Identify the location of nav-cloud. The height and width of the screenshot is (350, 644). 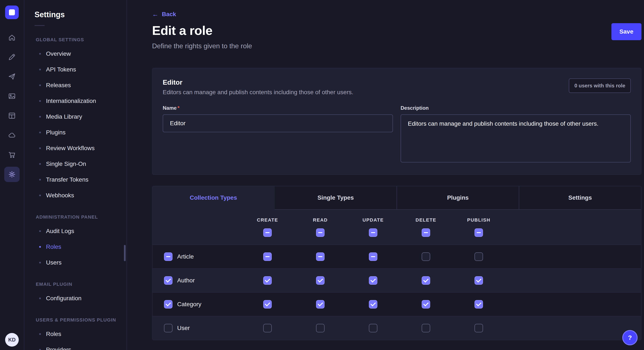
(12, 135).